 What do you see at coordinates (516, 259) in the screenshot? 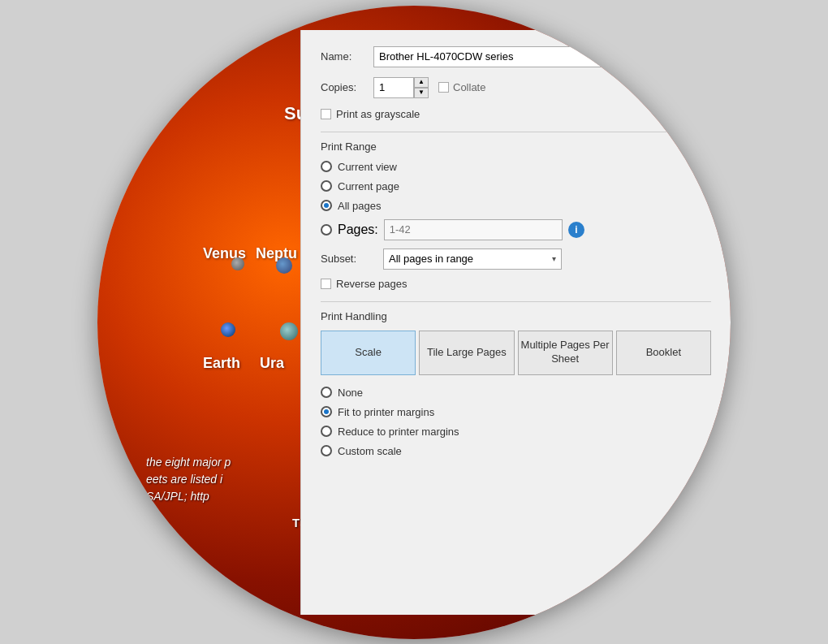
I see `subset-row: Subset: All pages in range ▾` at bounding box center [516, 259].